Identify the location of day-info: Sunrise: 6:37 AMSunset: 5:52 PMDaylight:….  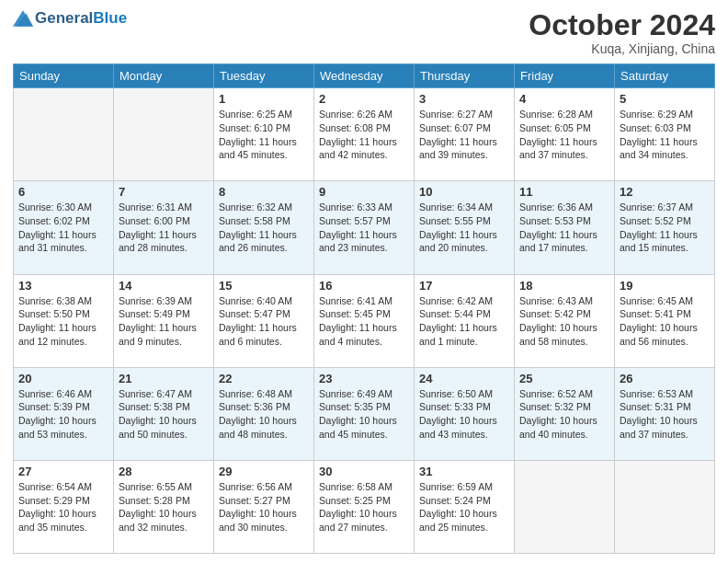
(665, 228).